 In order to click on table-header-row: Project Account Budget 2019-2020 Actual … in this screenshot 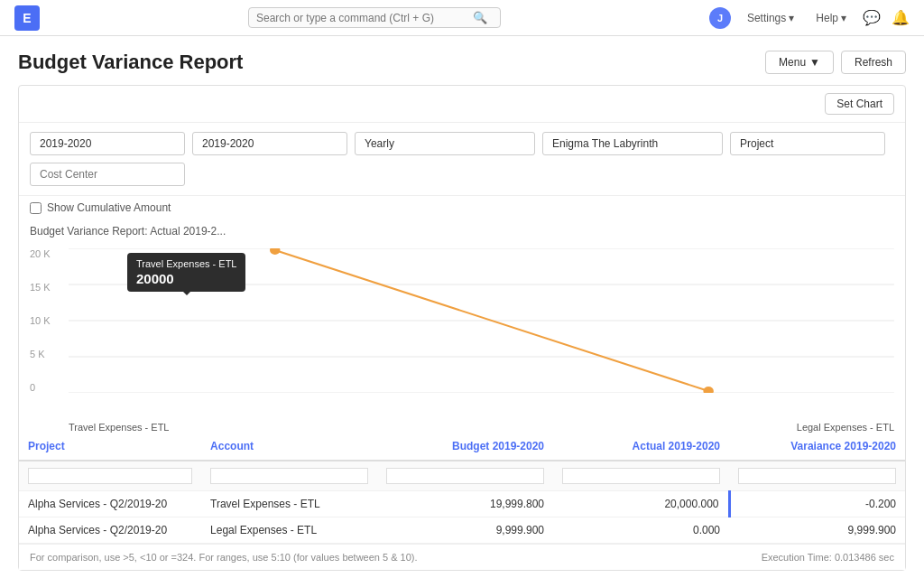, I will do `click(462, 446)`.